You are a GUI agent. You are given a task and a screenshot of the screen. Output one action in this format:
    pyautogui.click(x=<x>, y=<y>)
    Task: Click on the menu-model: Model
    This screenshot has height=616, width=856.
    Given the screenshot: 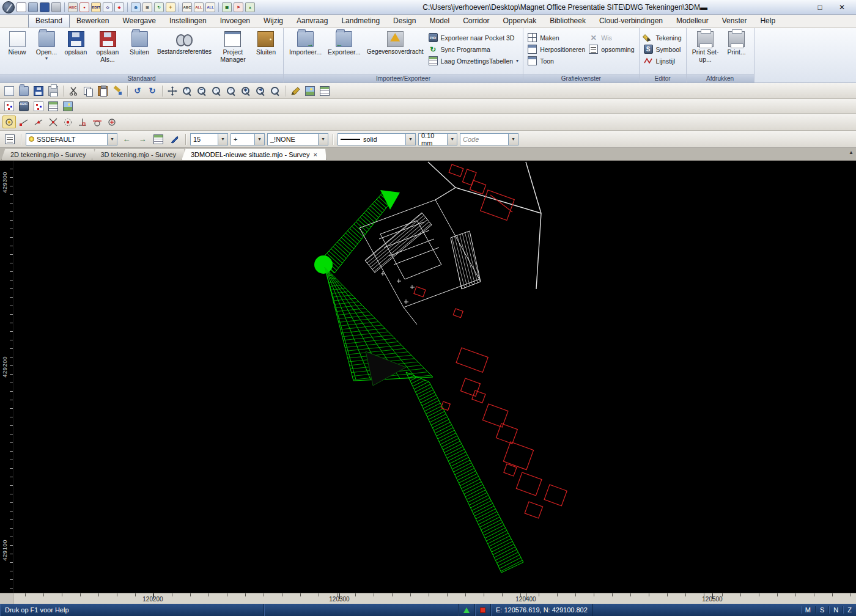 What is the action you would take?
    pyautogui.click(x=439, y=21)
    